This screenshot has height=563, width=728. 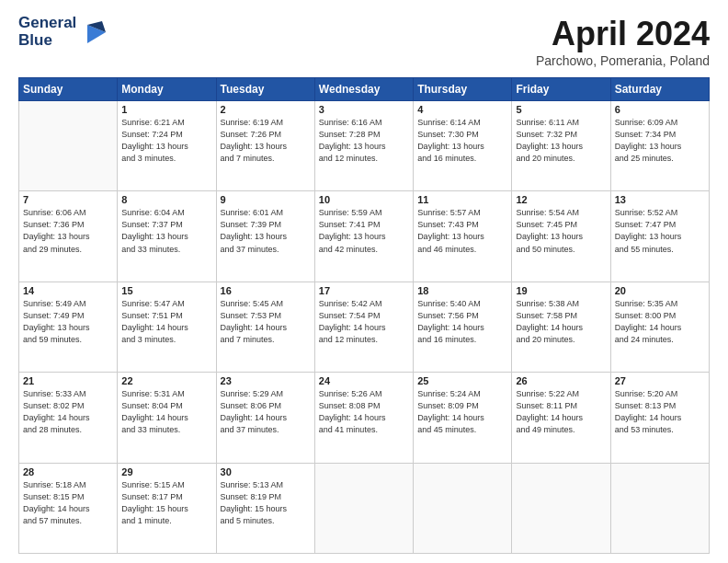 What do you see at coordinates (68, 231) in the screenshot?
I see `day-info: Sunrise: 6:06 AMSunset: 7:36 PMDaylight:…` at bounding box center [68, 231].